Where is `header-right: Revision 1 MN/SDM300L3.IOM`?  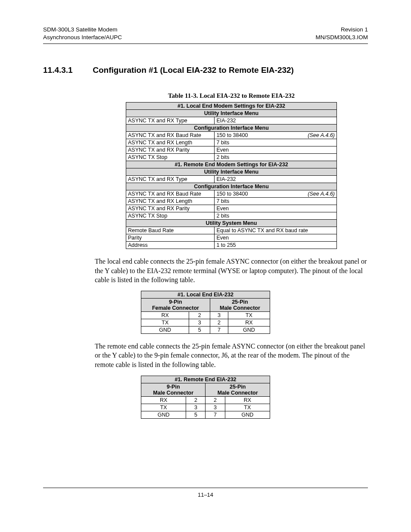
header-right: Revision 1 MN/SDM300L3.IOM is located at coordinates (342, 34).